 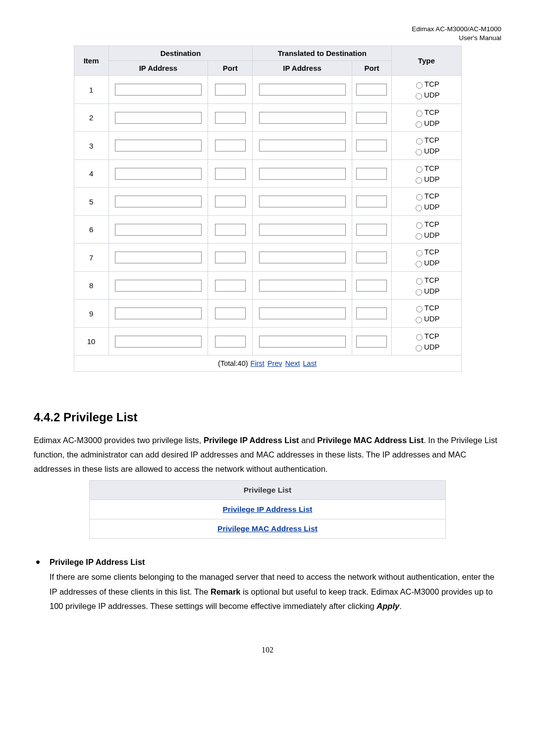 I want to click on privilege-ip-link: Privilege IP Address List, so click(x=268, y=509).